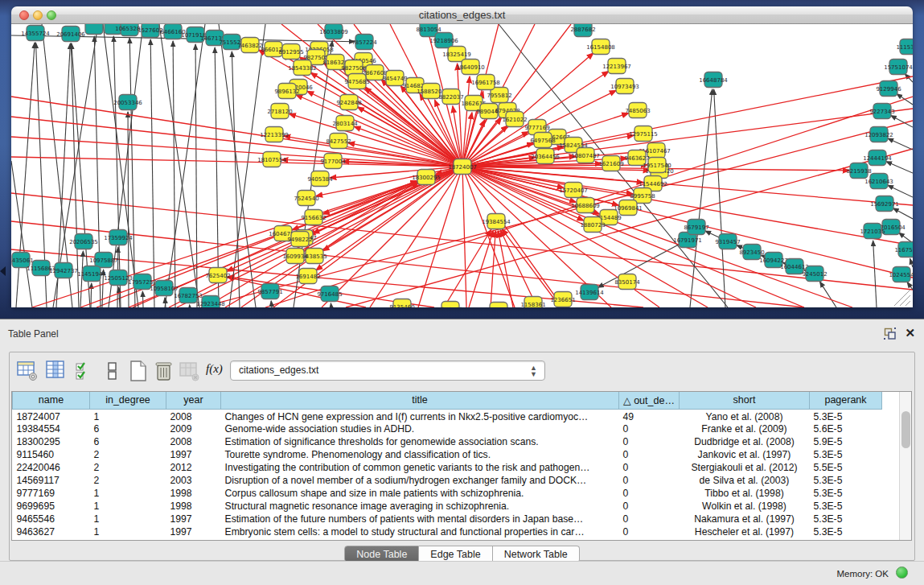 The height and width of the screenshot is (585, 924). Describe the element at coordinates (536, 554) in the screenshot. I see `tab-network-table: Network Table` at that location.